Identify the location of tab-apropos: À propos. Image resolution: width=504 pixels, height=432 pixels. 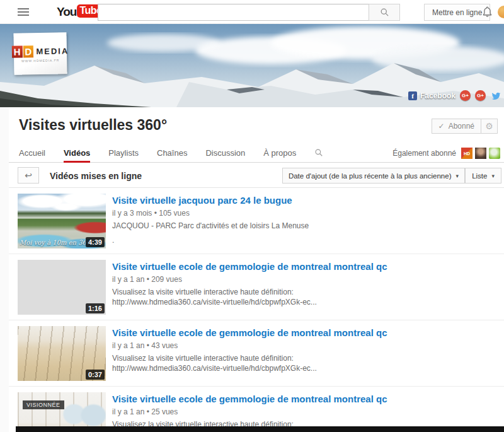
(280, 153).